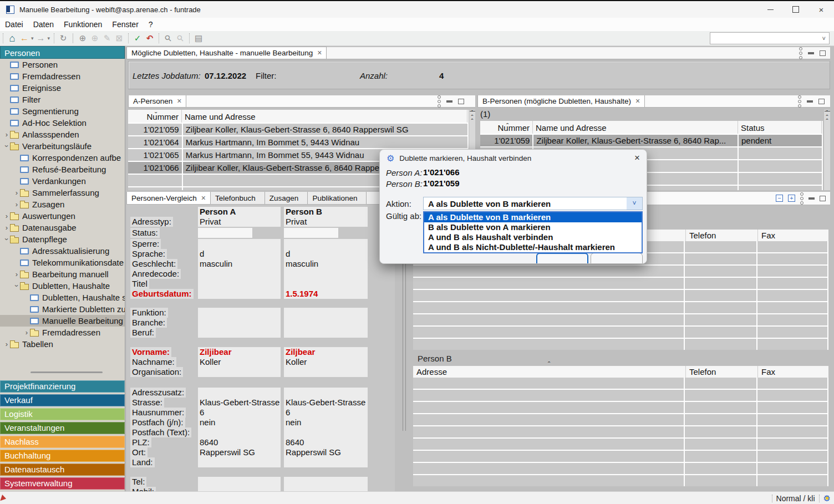  What do you see at coordinates (533, 227) in the screenshot?
I see `dropdown-option: B als Dublette von A markieren` at bounding box center [533, 227].